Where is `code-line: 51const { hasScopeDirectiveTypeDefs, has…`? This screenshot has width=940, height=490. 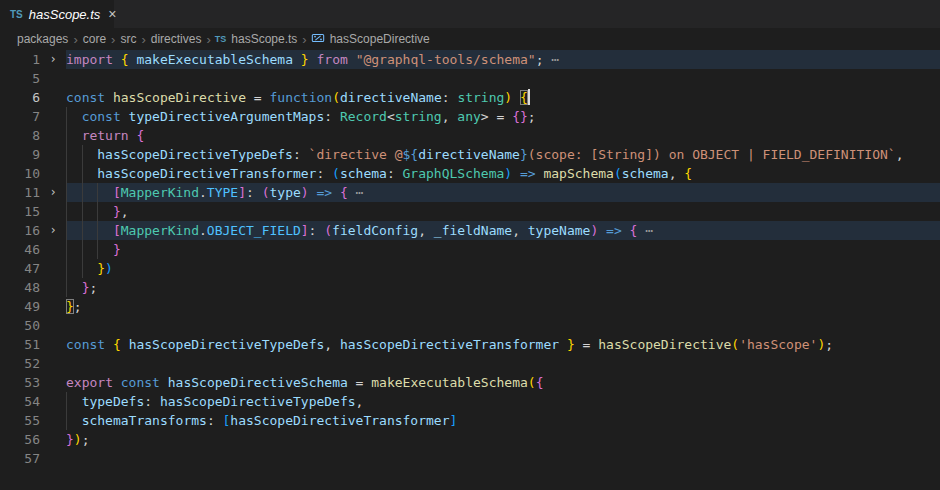 code-line: 51const { hasScopeDirectiveTypeDefs, has… is located at coordinates (470, 344).